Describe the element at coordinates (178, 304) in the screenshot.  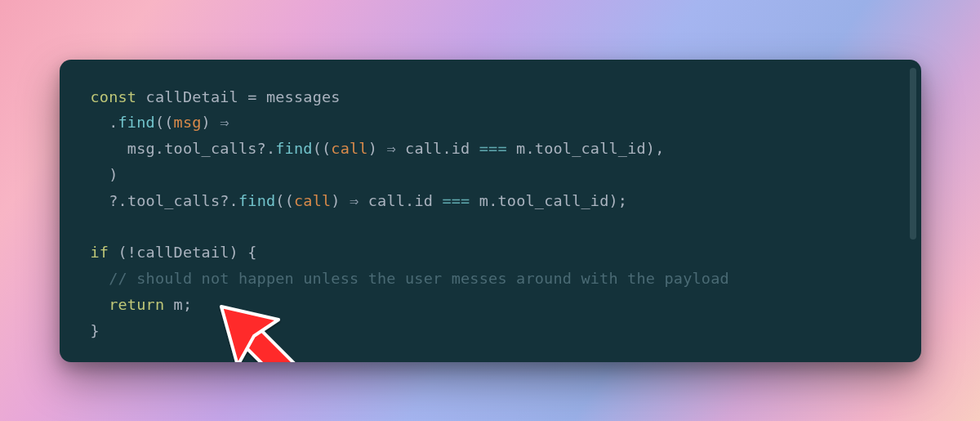
I see `ident: m;` at that location.